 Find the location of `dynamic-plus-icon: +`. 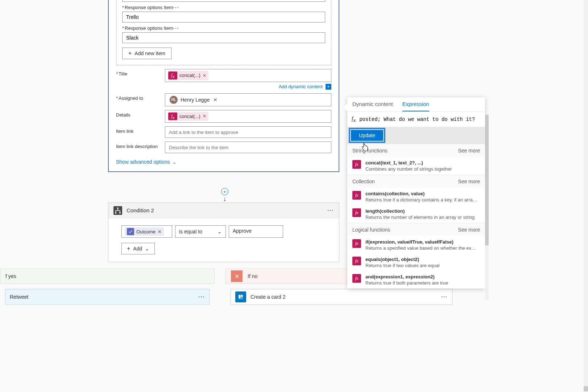

dynamic-plus-icon: + is located at coordinates (328, 87).